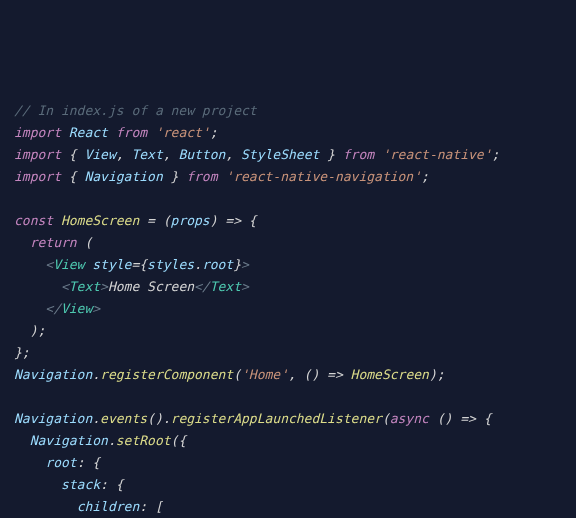 Image resolution: width=576 pixels, height=518 pixels. I want to click on prop-stack: stack, so click(80, 484).